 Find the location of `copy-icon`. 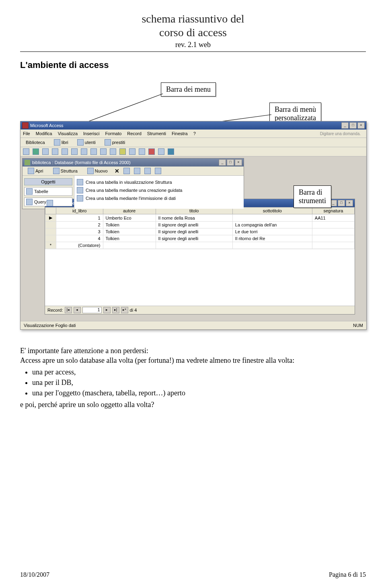

copy-icon is located at coordinates (74, 152).